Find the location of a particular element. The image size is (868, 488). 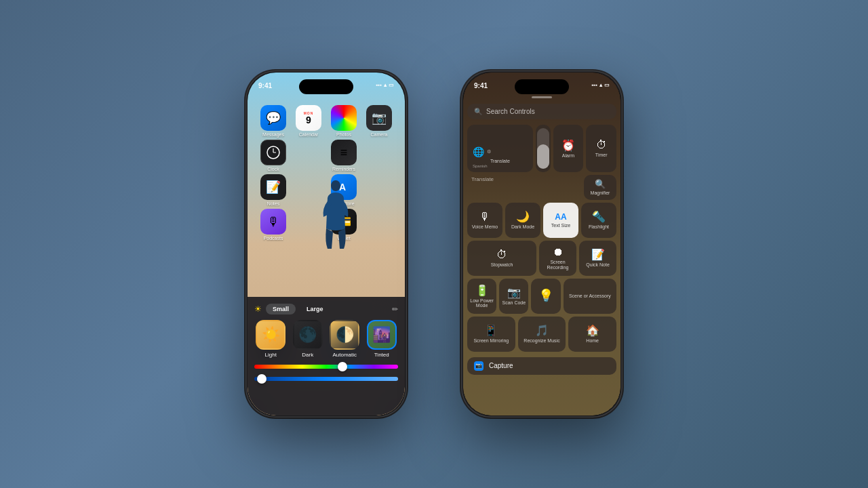

automatic-icon-img: 🌓 is located at coordinates (344, 335).